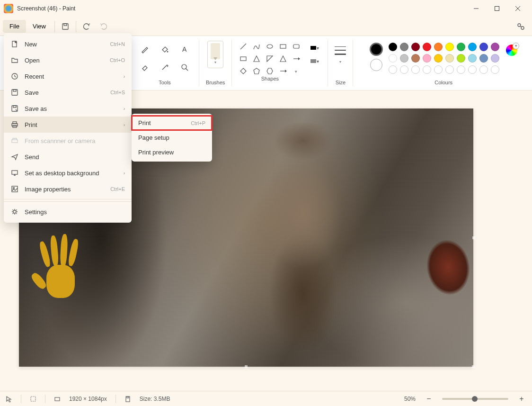 Image resolution: width=532 pixels, height=406 pixels. Describe the element at coordinates (71, 125) in the screenshot. I see `menu-item-label: Print` at that location.